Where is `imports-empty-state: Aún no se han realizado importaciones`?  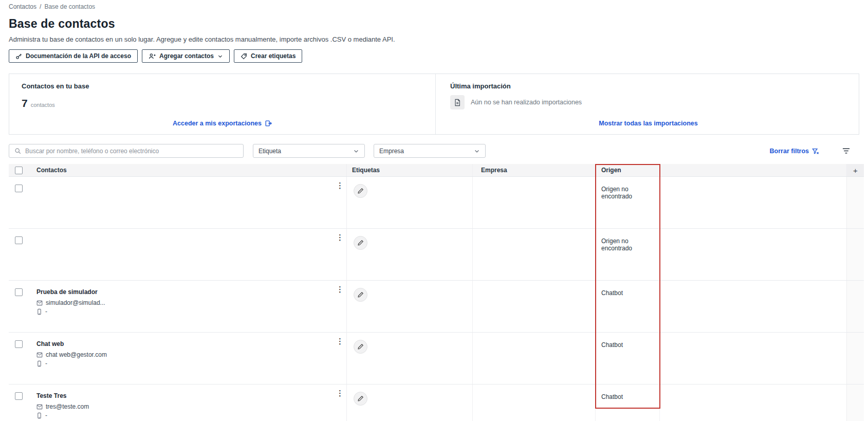 imports-empty-state: Aún no se han realizado importaciones is located at coordinates (649, 102).